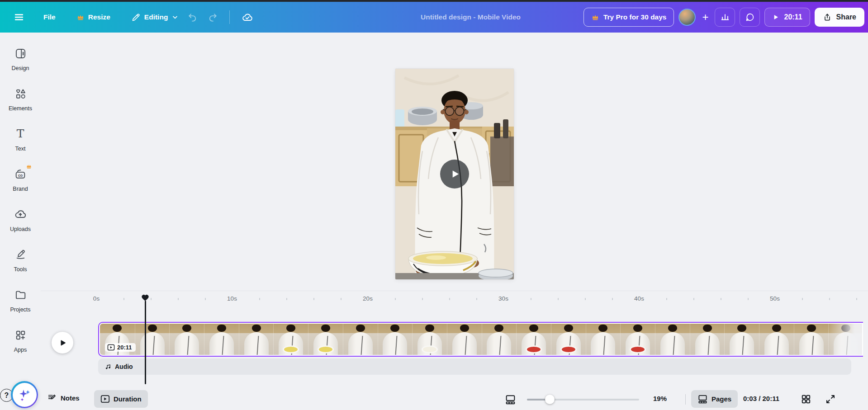  Describe the element at coordinates (232, 298) in the screenshot. I see `ruler-label: 10s` at that location.